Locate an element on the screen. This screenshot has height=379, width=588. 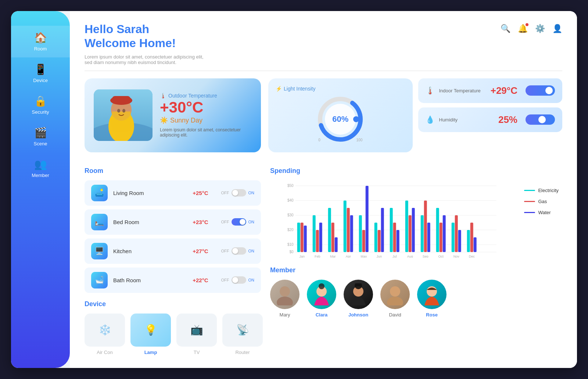
table-row: 🛏️ Bed Room +23°C OFF ON is located at coordinates (173, 222).